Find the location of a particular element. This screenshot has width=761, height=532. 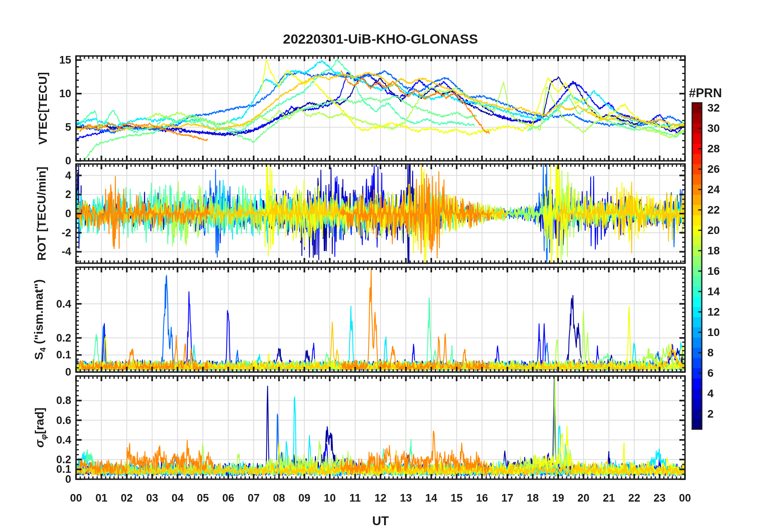

y-axis-label-rot: ROT [TECU/min] is located at coordinates (42, 214).